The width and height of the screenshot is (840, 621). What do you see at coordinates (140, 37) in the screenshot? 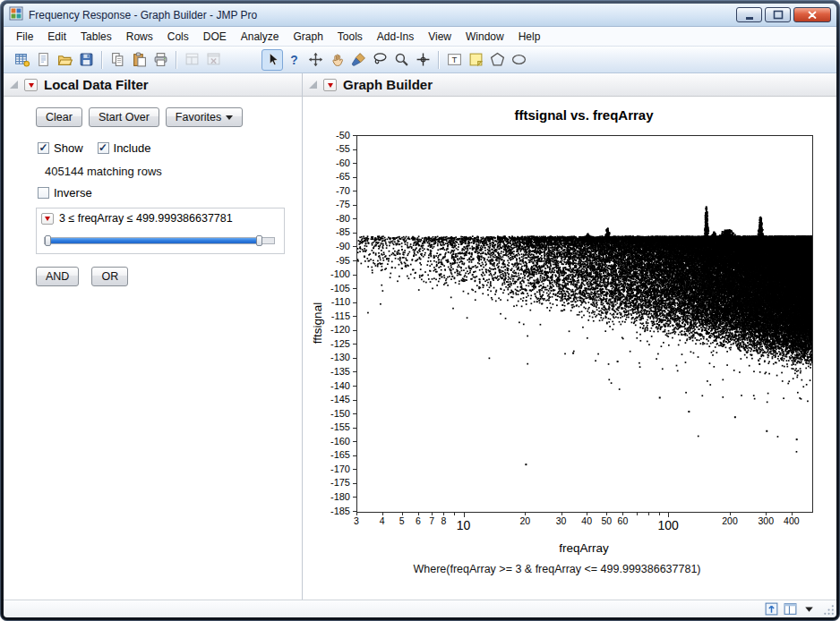
I see `menu-rows: Rows` at bounding box center [140, 37].